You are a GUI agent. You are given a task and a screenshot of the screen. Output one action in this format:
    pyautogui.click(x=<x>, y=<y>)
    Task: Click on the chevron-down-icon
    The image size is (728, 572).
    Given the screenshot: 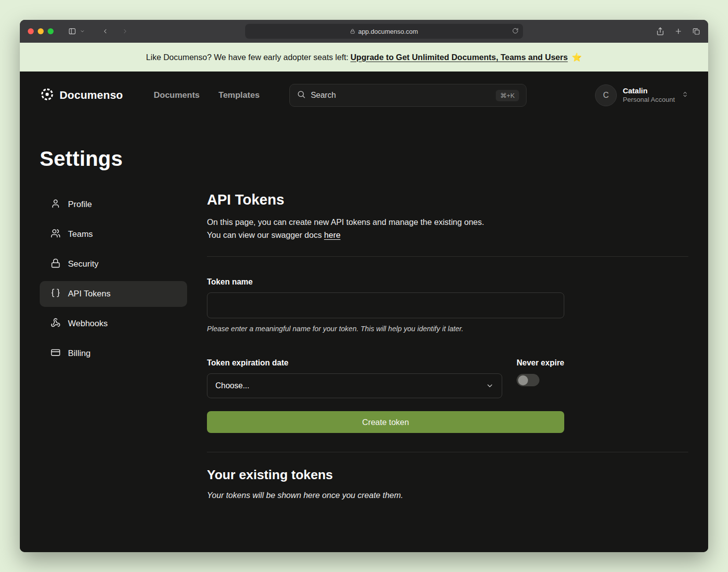 What is the action you would take?
    pyautogui.click(x=490, y=386)
    